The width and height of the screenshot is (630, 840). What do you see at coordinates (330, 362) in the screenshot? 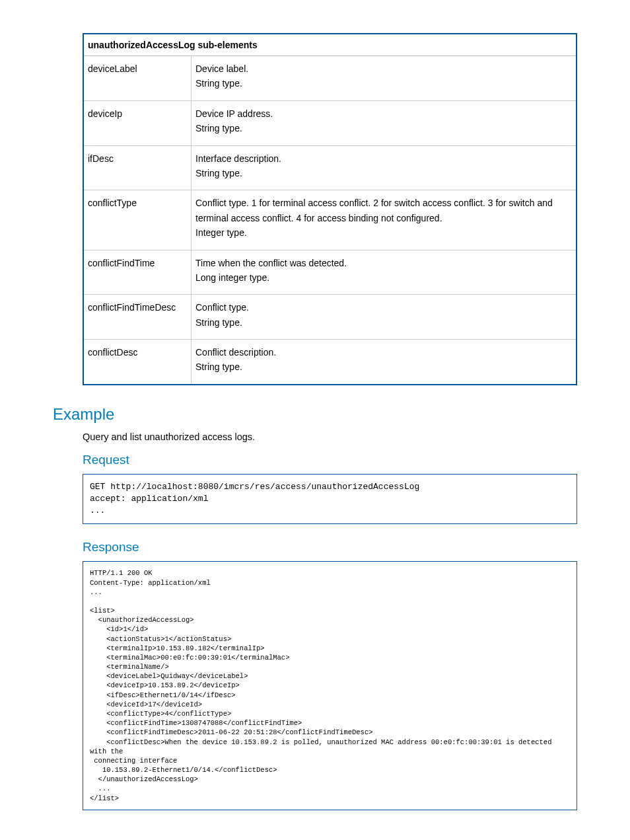
I see `table-row: conflictDescConflict description.String …` at bounding box center [330, 362].